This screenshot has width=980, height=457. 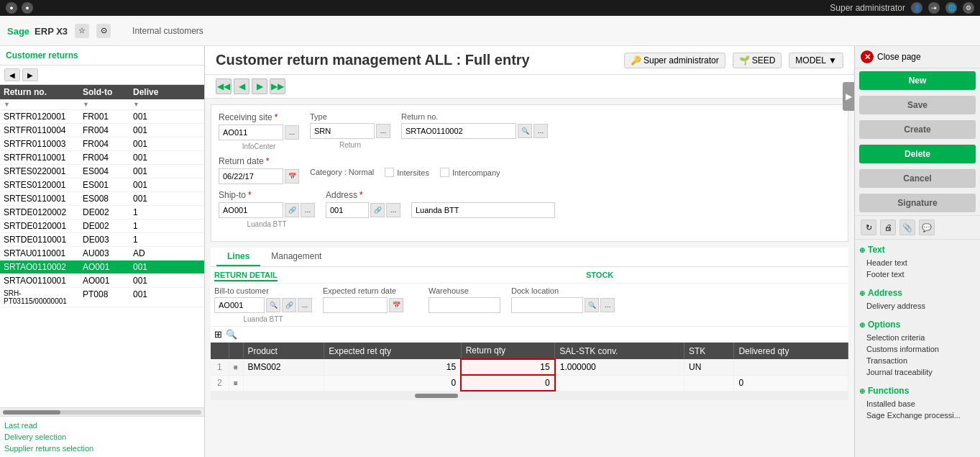 I want to click on user-icon: 👤, so click(x=917, y=8).